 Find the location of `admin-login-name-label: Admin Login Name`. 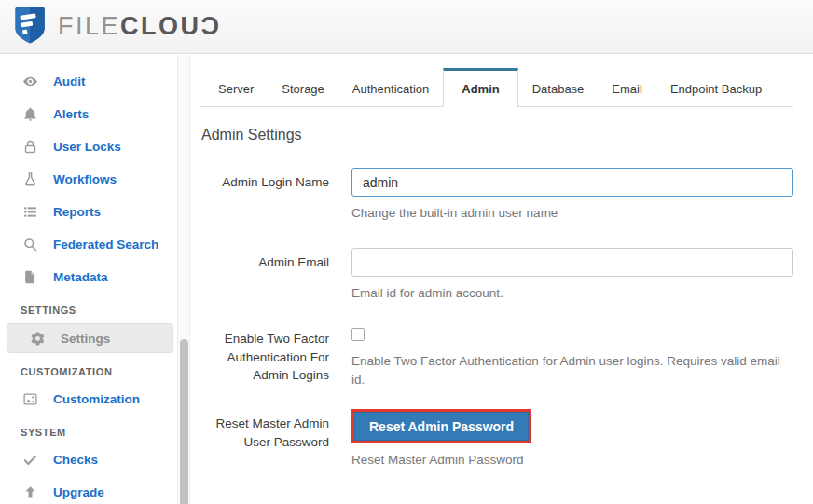

admin-login-name-label: Admin Login Name is located at coordinates (276, 196).